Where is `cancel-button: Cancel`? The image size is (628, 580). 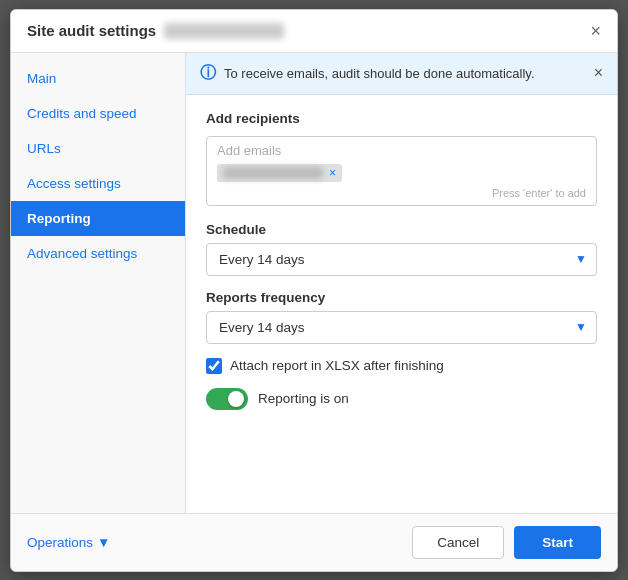 cancel-button: Cancel is located at coordinates (458, 542).